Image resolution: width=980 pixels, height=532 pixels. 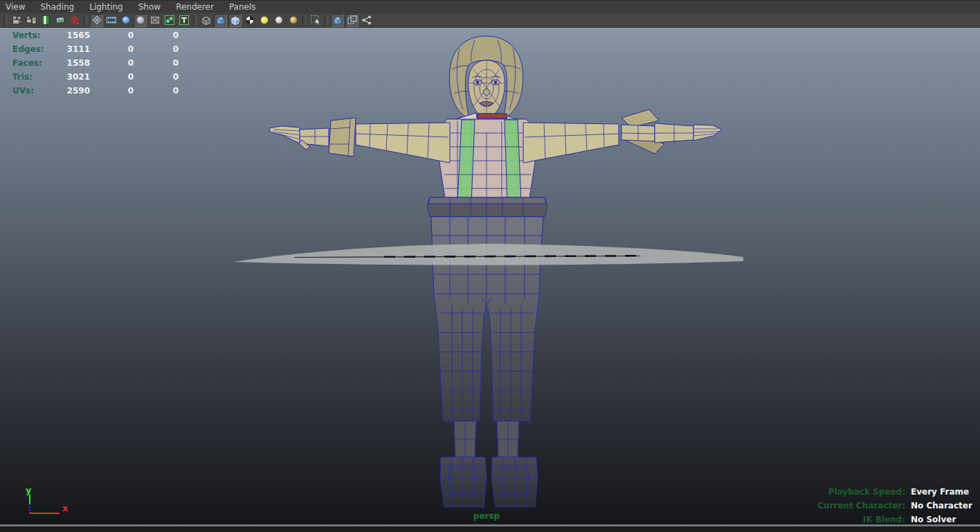 I want to click on hud-row-edges: Edges: 3111 0 0, so click(x=89, y=49).